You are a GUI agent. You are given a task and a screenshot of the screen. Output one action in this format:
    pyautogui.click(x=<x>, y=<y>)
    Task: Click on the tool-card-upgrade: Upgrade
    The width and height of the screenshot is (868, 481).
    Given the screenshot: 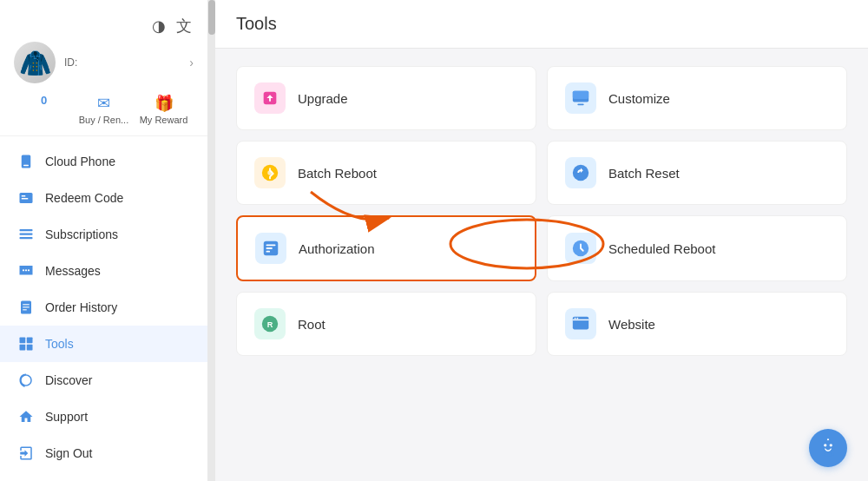 What is the action you would take?
    pyautogui.click(x=386, y=98)
    